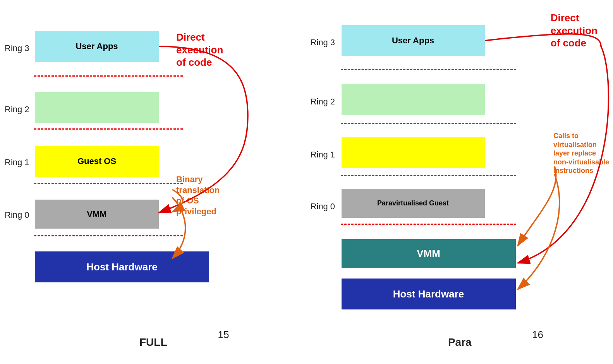  I want to click on left-host-hardware-text: Host Hardware, so click(122, 267).